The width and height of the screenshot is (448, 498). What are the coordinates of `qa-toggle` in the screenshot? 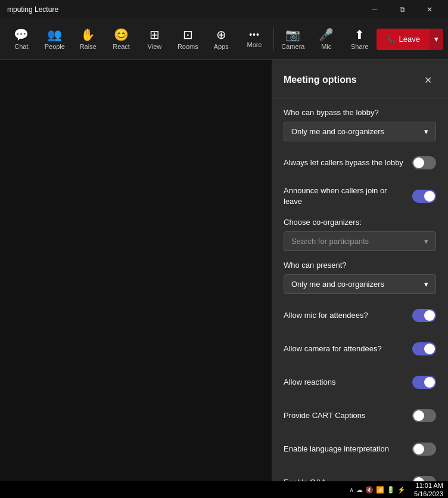 It's located at (424, 478).